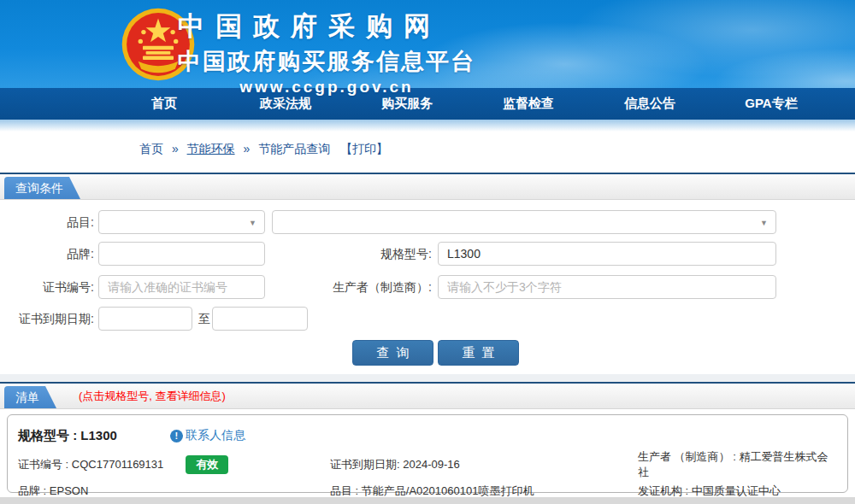  What do you see at coordinates (91, 465) in the screenshot?
I see `cert-no-value: 证书编号 : CQC17701169131` at bounding box center [91, 465].